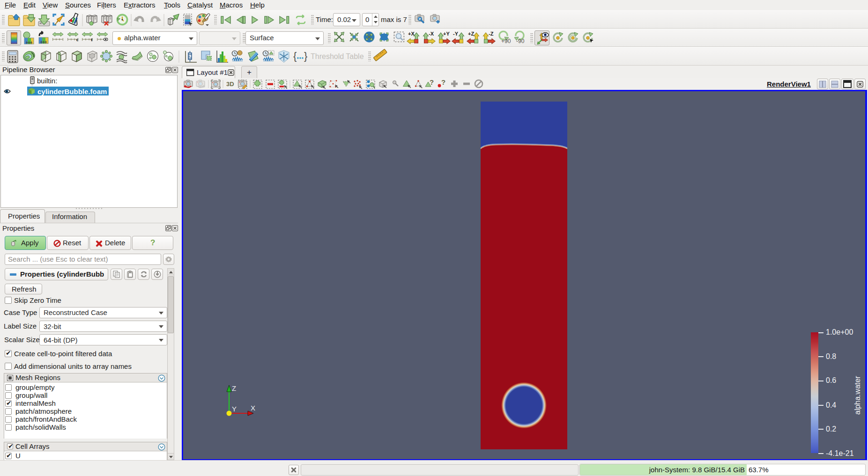  I want to click on svg-text: Threshold Table, so click(337, 56).